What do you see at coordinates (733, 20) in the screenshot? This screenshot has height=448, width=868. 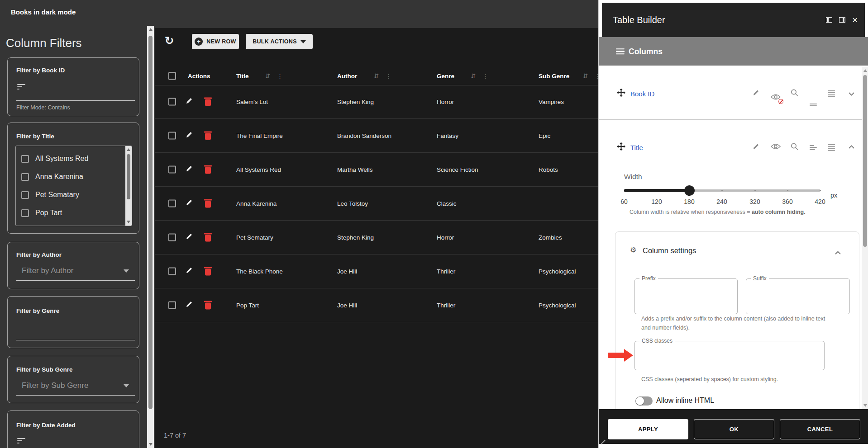 I see `panel-titlebar: Table Builder ×` at bounding box center [733, 20].